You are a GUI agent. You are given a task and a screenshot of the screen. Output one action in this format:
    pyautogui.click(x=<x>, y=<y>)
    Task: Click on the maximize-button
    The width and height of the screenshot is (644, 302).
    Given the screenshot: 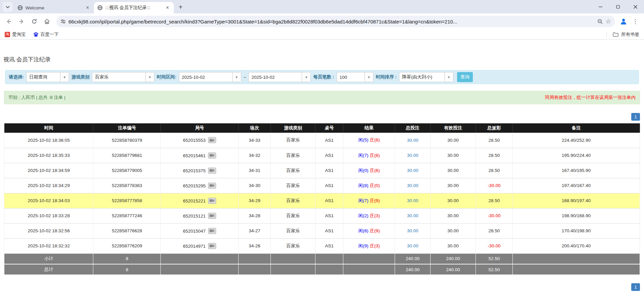 What is the action you would take?
    pyautogui.click(x=618, y=7)
    